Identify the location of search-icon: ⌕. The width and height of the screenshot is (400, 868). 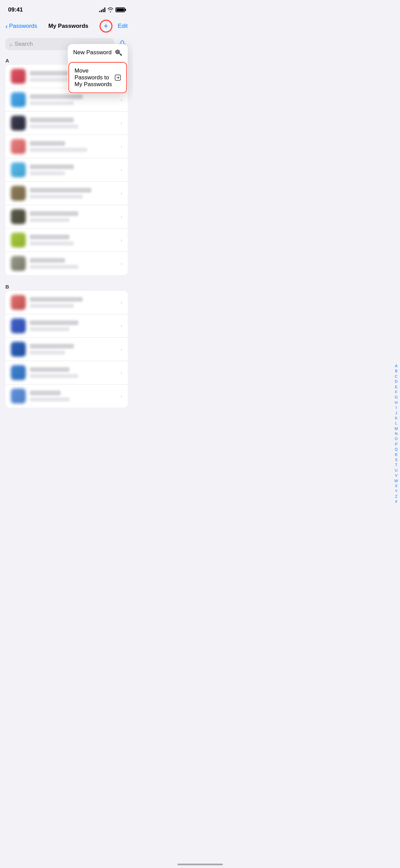
(11, 44).